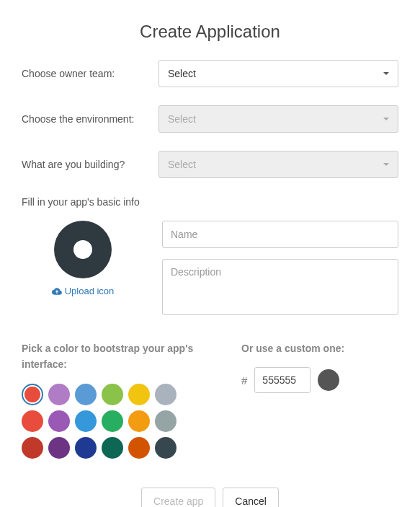 The image size is (420, 507). Describe the element at coordinates (83, 268) in the screenshot. I see `icon-column: Upload icon` at that location.